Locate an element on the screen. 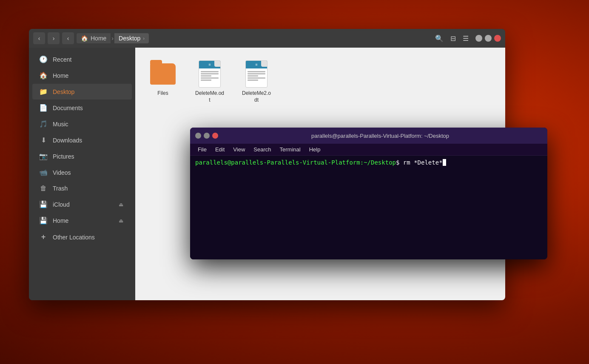  sidebar-item-home: 🏠 Home is located at coordinates (82, 76).